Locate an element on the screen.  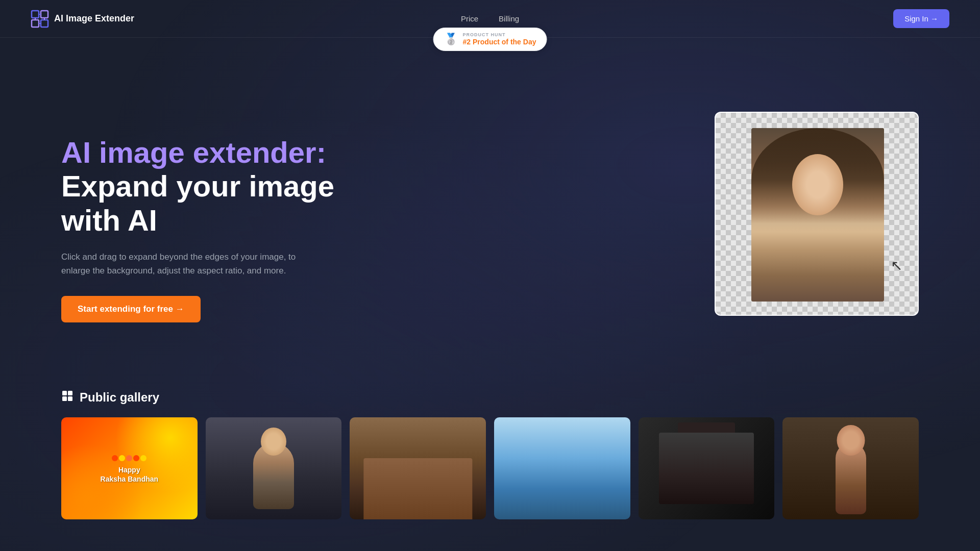
decorative-flags is located at coordinates (129, 458).